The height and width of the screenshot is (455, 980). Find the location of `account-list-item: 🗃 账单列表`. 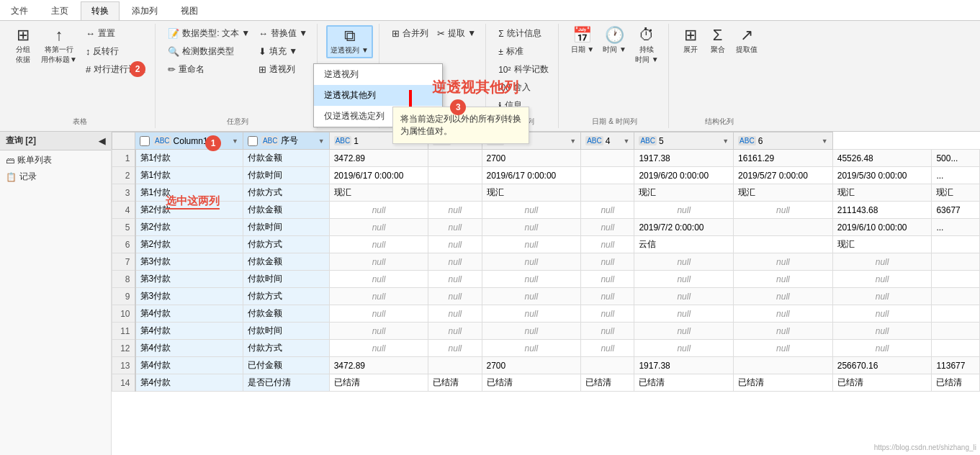

account-list-item: 🗃 账单列表 is located at coordinates (54, 160).